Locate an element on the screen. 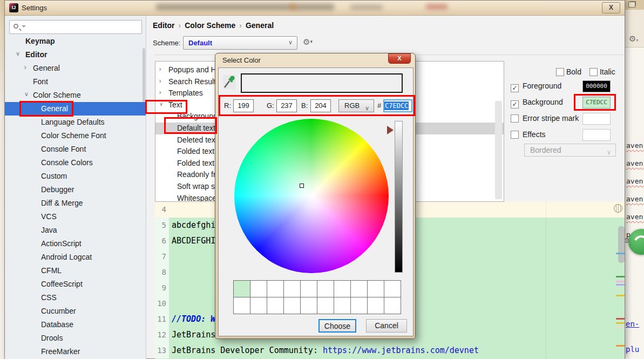 The width and height of the screenshot is (644, 359). attribute-row-error-stripe-mark: Error stripe mark is located at coordinates (545, 120).